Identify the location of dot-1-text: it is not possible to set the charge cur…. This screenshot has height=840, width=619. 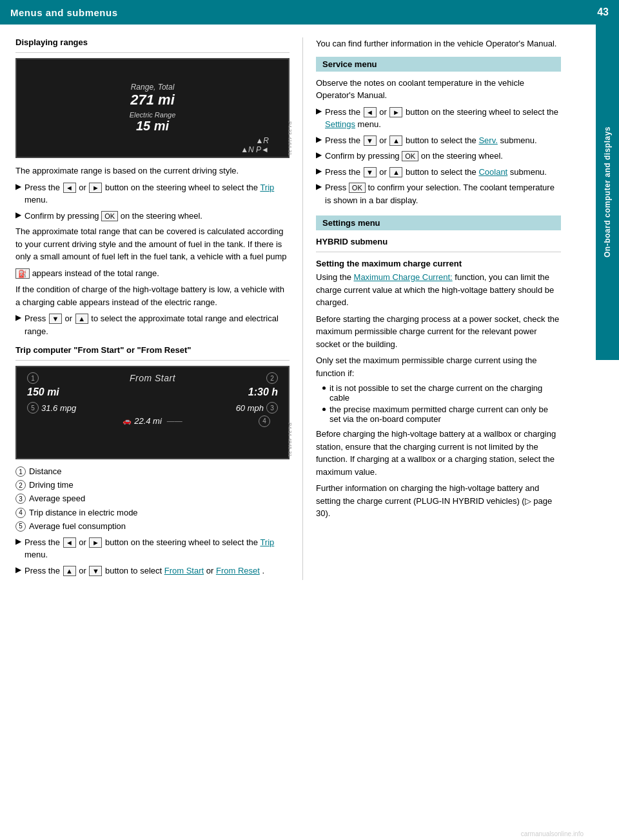
(445, 393).